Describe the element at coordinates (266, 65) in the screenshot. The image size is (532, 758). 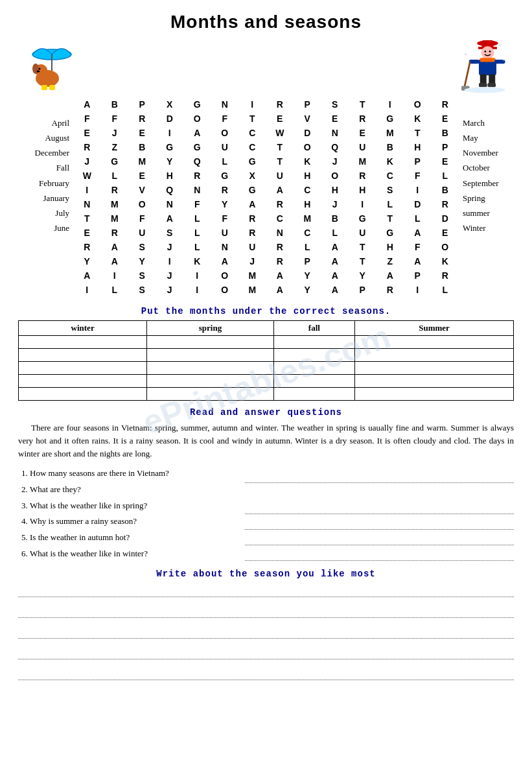
I see `header-area: * * *` at that location.